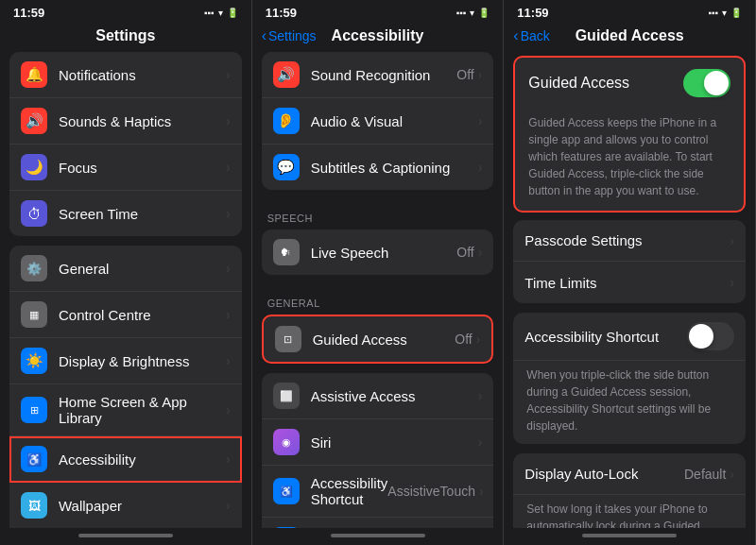  What do you see at coordinates (378, 442) in the screenshot?
I see `item-siri: ◉ Siri ›` at bounding box center [378, 442].